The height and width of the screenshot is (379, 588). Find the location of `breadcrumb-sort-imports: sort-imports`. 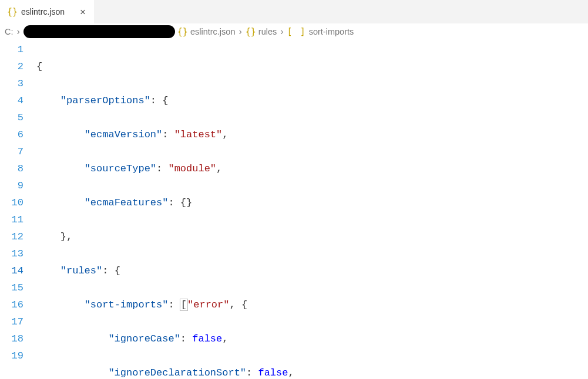

breadcrumb-sort-imports: sort-imports is located at coordinates (331, 32).